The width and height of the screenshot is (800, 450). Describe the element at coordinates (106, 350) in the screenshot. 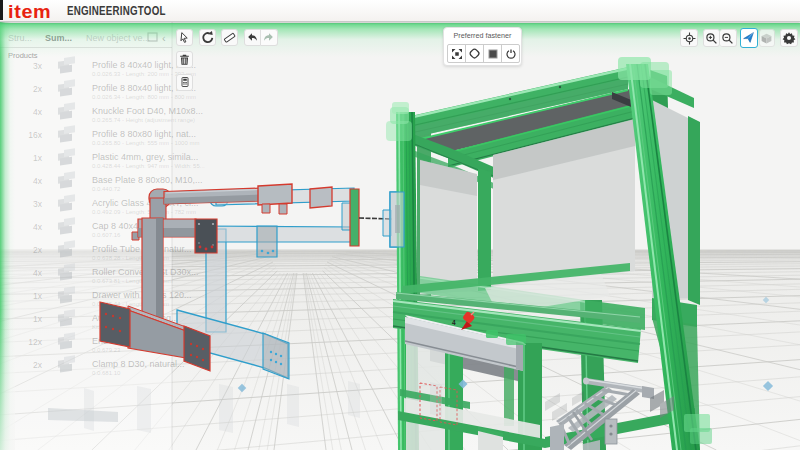

I see `svg-text: 0.0.679.23` at that location.